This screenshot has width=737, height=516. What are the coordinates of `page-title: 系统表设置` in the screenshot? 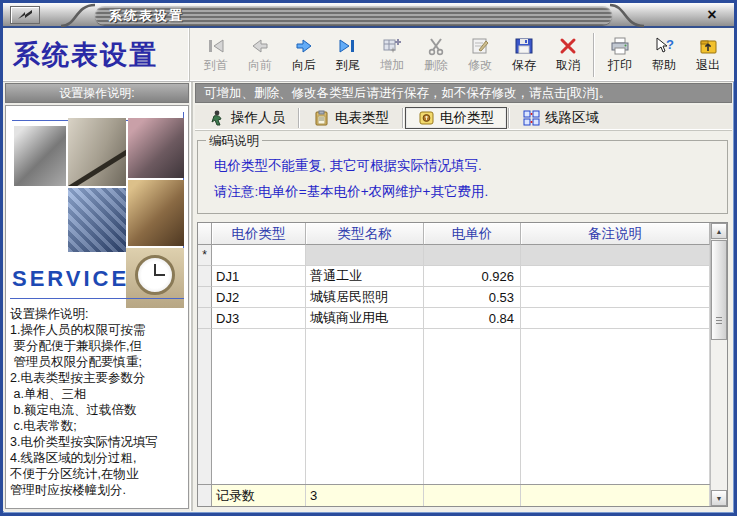 It's located at (96, 54).